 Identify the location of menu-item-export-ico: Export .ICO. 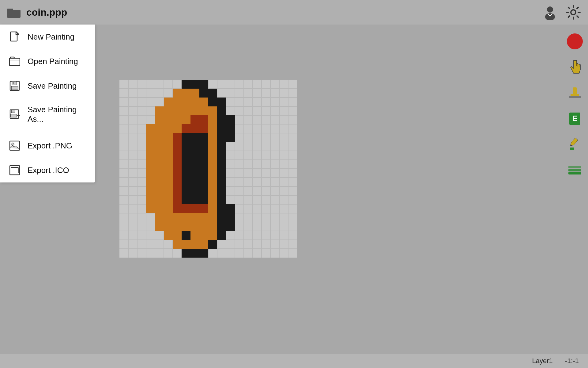
(47, 170).